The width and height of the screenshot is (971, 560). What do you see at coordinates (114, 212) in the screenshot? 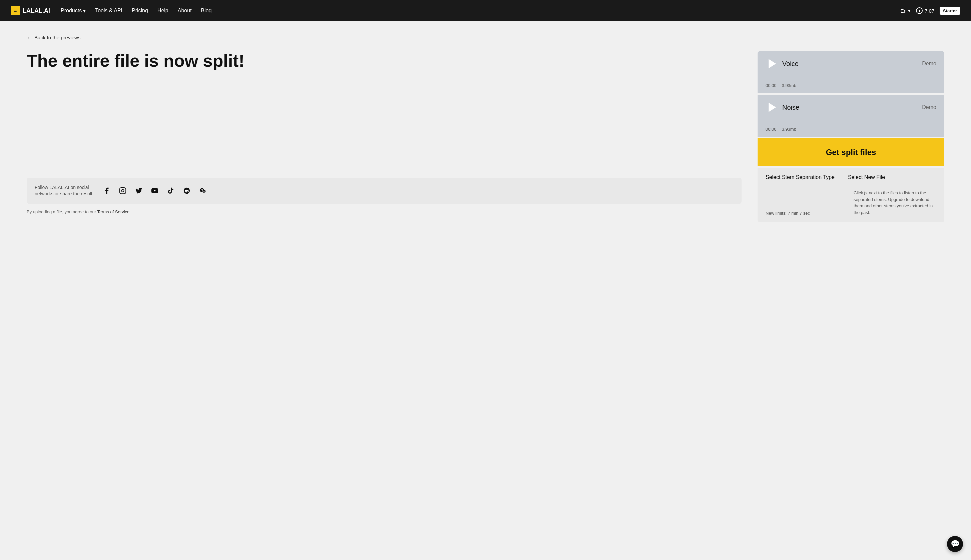
I see `terms-link: Terms of Service.` at bounding box center [114, 212].